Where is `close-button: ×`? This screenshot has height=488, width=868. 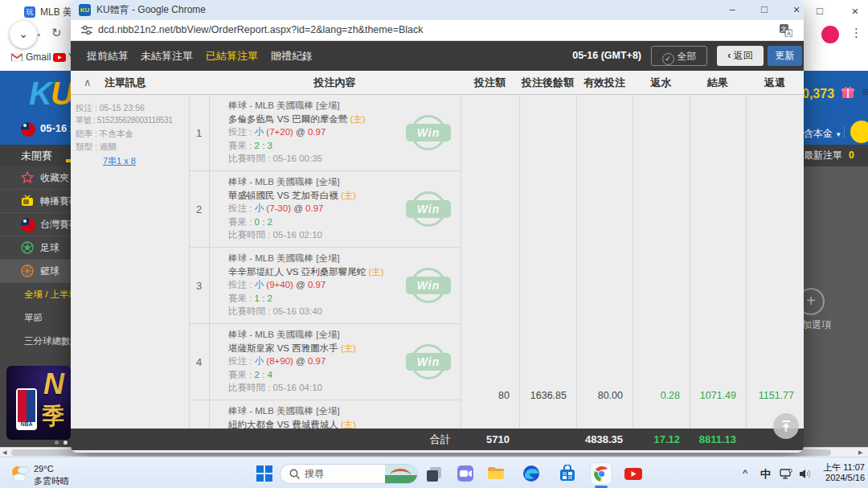
close-button: × is located at coordinates (792, 10).